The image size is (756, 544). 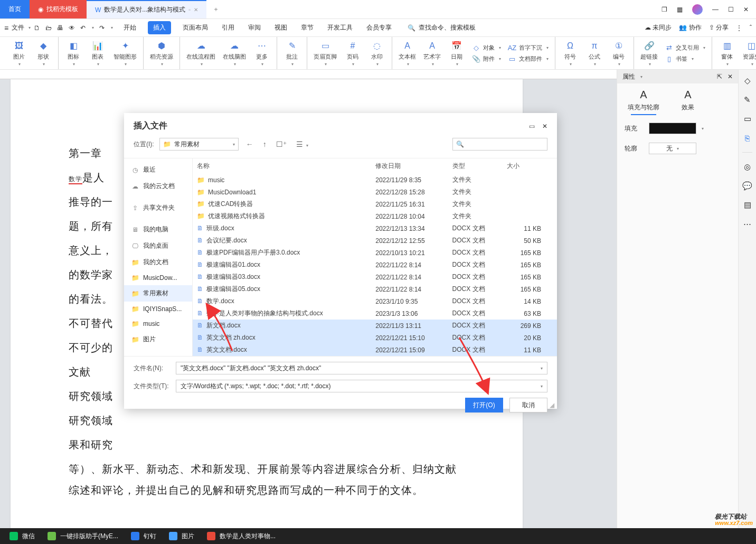 I want to click on qat-redo-icon: ↷, so click(x=102, y=28).